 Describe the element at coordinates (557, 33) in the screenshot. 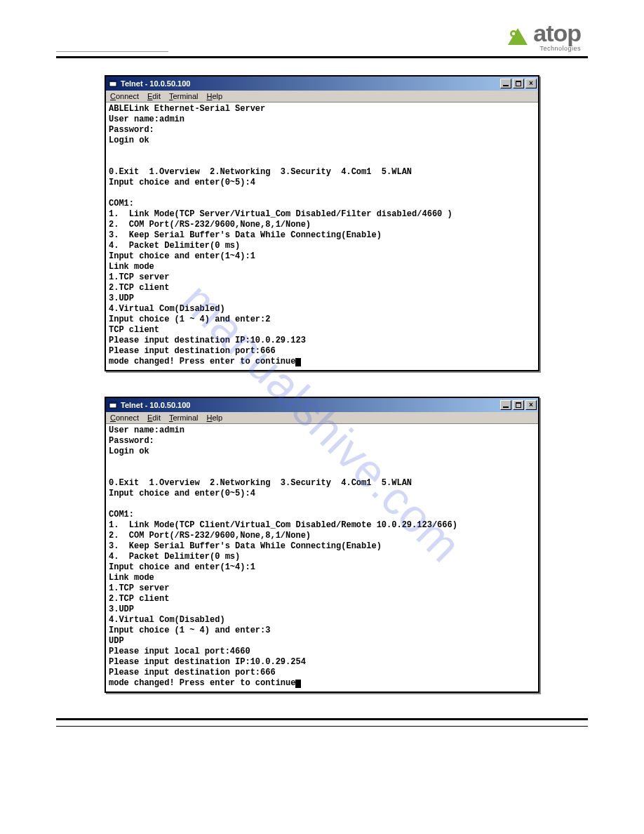

I see `logo-word: atop` at that location.